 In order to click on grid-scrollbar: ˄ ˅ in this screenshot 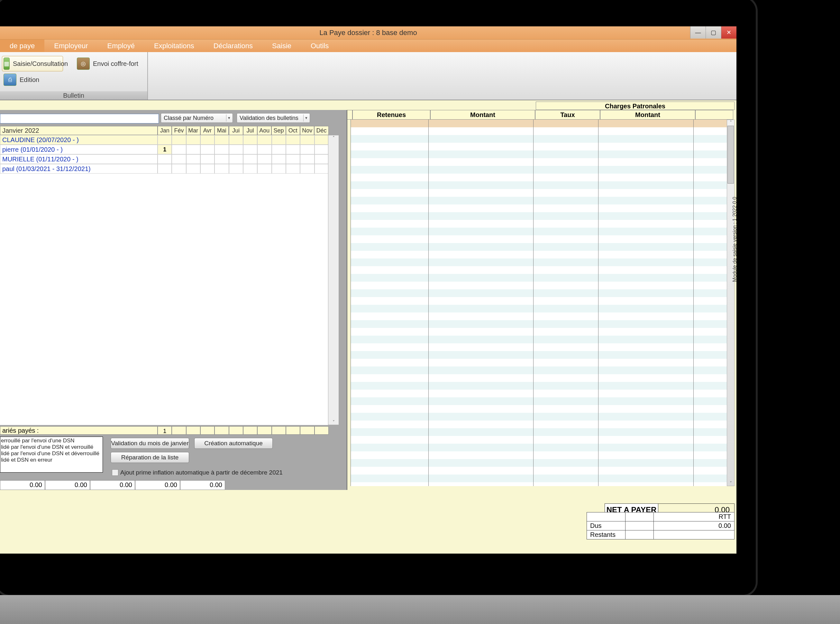, I will do `click(731, 303)`.